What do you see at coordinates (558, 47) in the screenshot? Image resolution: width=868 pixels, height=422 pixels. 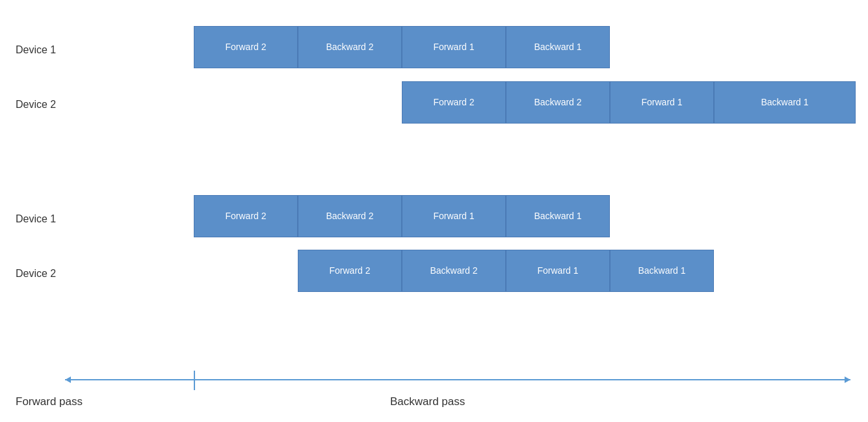 I see `s1d1-backward1-block: Backward 1` at bounding box center [558, 47].